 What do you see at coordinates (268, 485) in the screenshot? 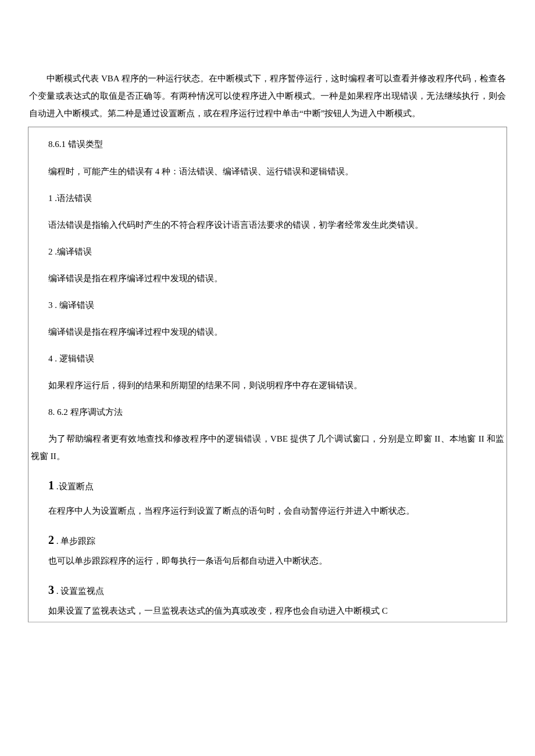
I see `bold-item-1-label: 1 .设置断点` at bounding box center [268, 485].